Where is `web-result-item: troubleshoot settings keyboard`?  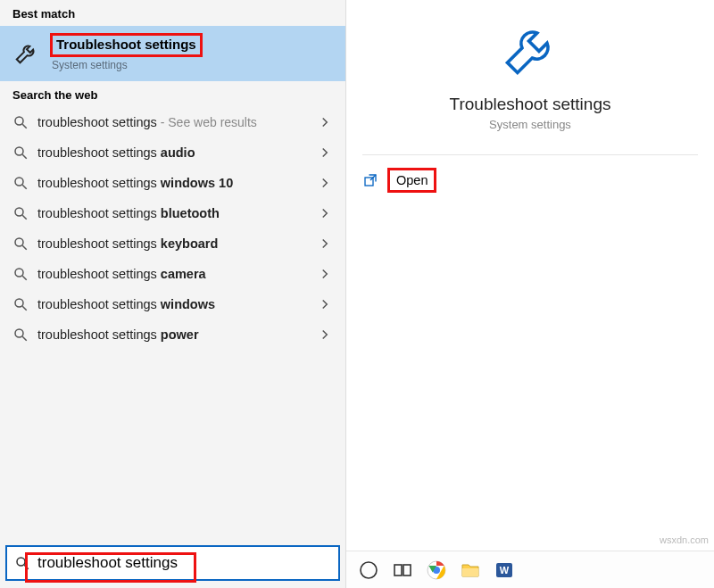
web-result-item: troubleshoot settings keyboard is located at coordinates (173, 244).